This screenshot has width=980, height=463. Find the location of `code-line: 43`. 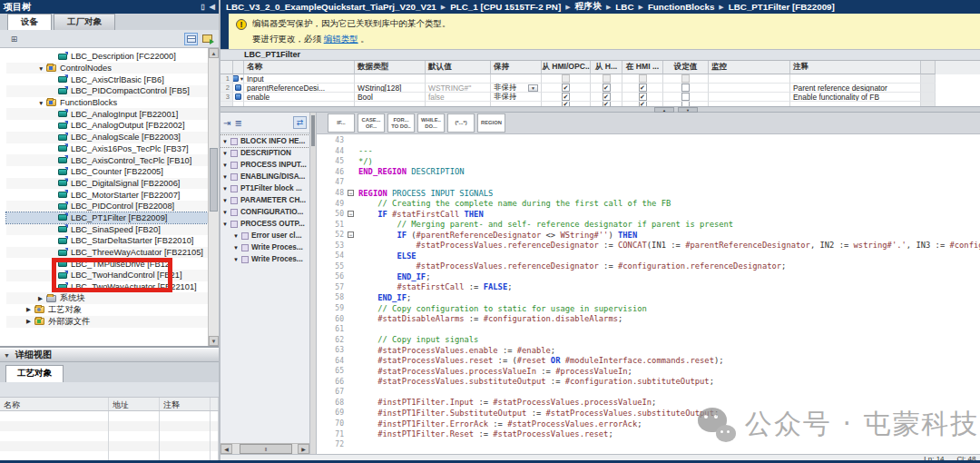

code-line: 43 is located at coordinates (648, 141).